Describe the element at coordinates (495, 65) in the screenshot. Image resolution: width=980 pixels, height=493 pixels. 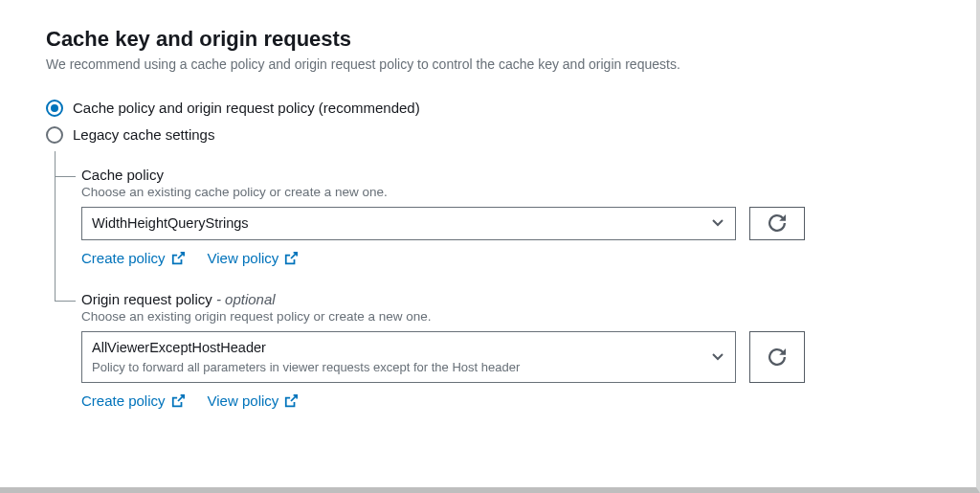
I see `section-description: We recommend using a cache policy and or…` at that location.